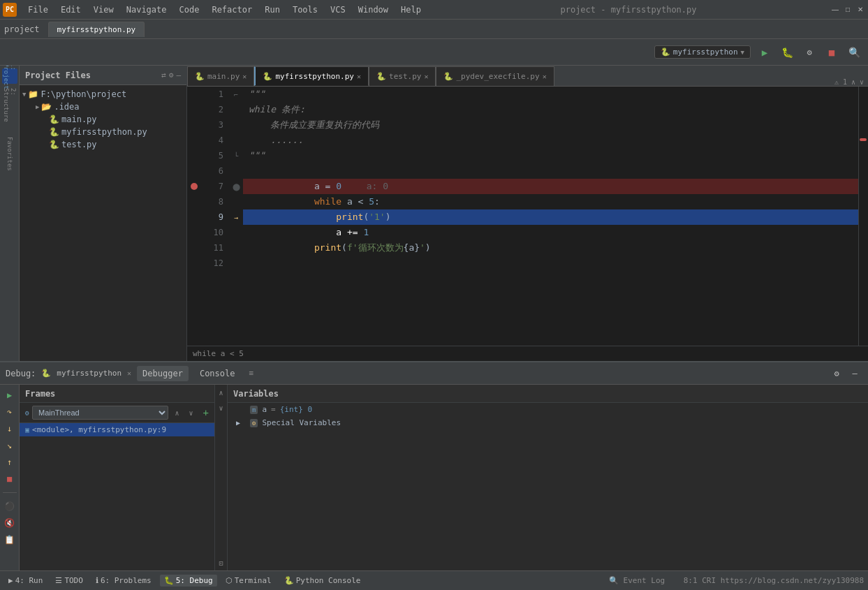 The height and width of the screenshot is (590, 868). What do you see at coordinates (323, 581) in the screenshot?
I see `python-console-btn: 🐍 Python Console` at bounding box center [323, 581].